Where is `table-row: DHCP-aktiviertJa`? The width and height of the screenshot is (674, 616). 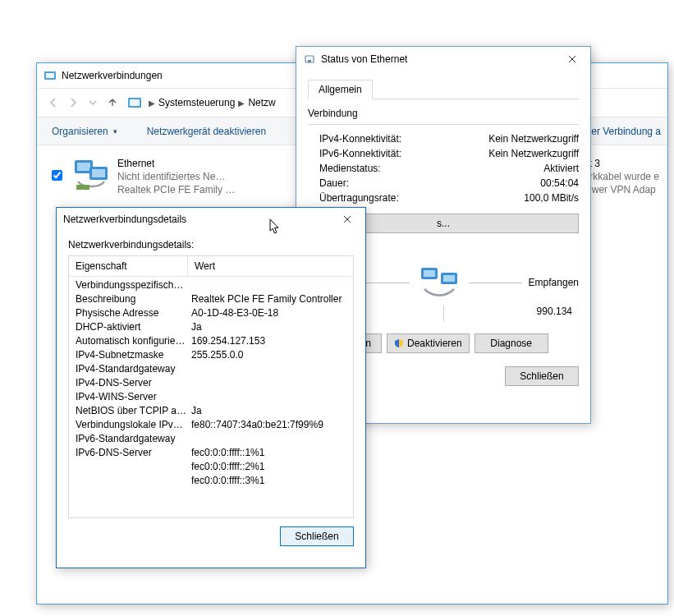
table-row: DHCP-aktiviertJa is located at coordinates (211, 327).